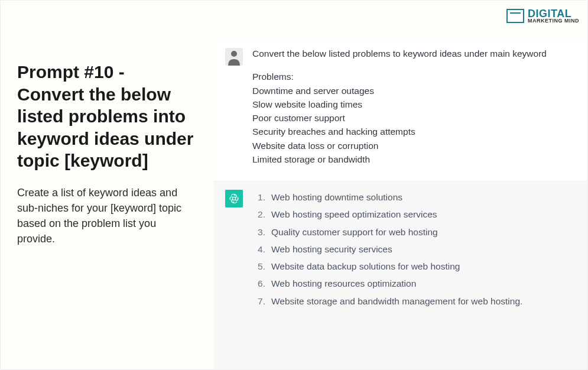  Describe the element at coordinates (337, 197) in the screenshot. I see `keyword-text: Web hosting downtime solutions` at that location.